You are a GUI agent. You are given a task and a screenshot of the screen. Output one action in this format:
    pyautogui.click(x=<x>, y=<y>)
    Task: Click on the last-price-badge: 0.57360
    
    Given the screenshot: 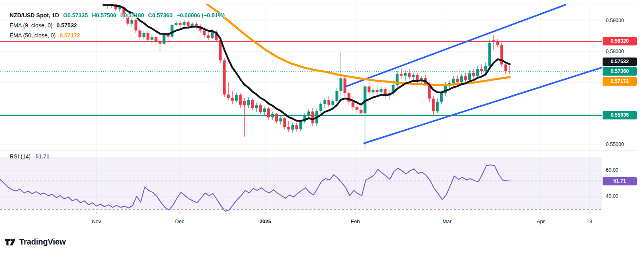 What is the action you would take?
    pyautogui.click(x=620, y=72)
    